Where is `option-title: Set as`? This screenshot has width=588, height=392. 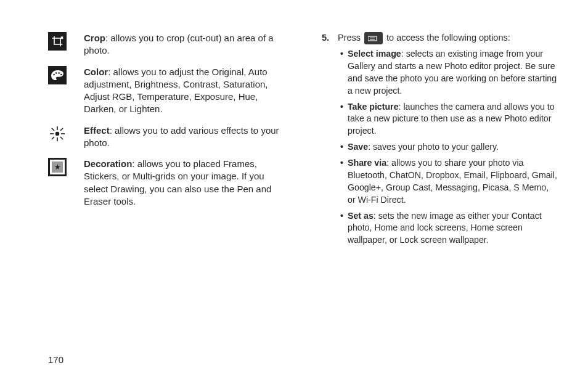
option-title: Set as is located at coordinates (361, 216).